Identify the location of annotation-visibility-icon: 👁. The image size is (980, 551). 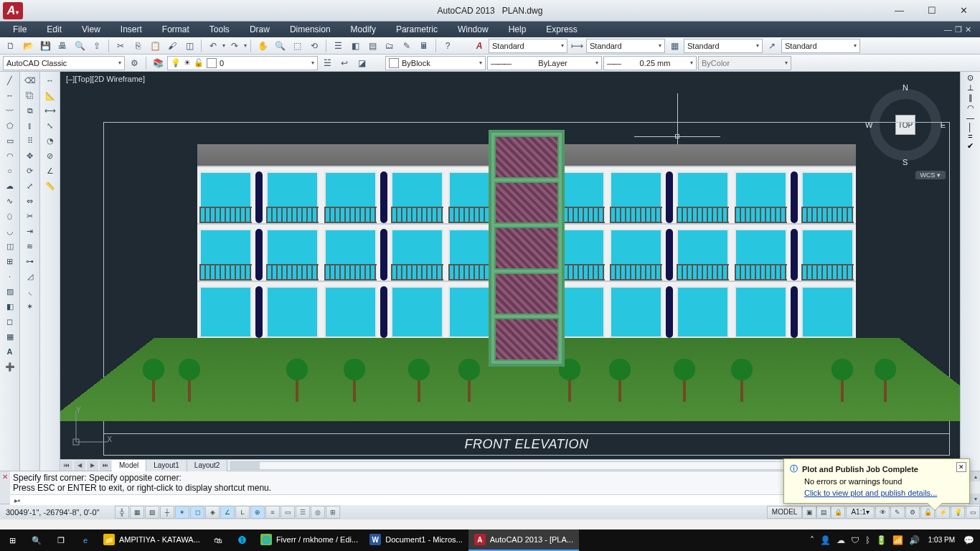
(882, 512).